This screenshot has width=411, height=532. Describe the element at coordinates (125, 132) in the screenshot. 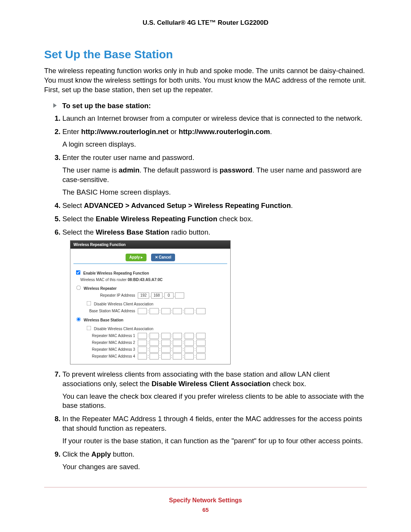

I see `step-2-url1: http://www.routerlogin.net` at that location.